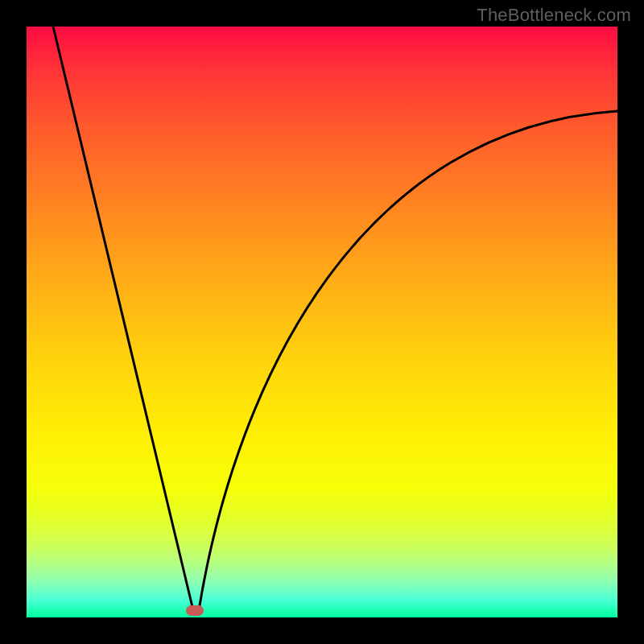  I want to click on optimum-marker, so click(195, 610).